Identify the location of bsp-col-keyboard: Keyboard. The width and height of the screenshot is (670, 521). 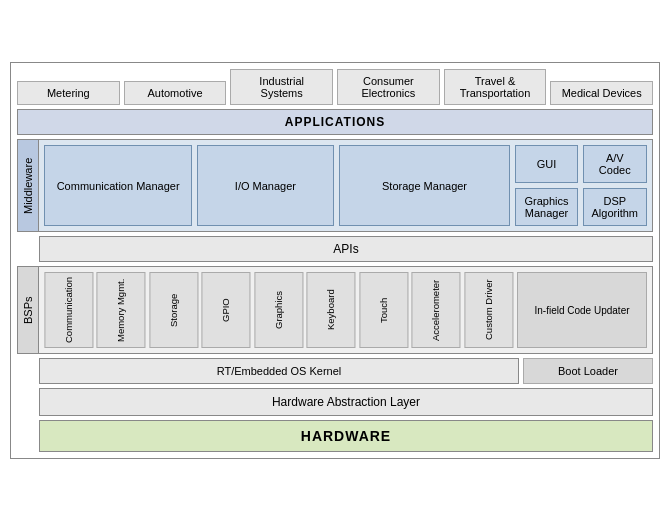
(330, 310).